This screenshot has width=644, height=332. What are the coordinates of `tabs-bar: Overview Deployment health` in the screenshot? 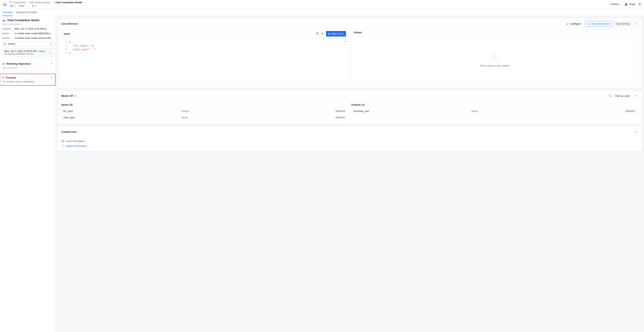 It's located at (322, 13).